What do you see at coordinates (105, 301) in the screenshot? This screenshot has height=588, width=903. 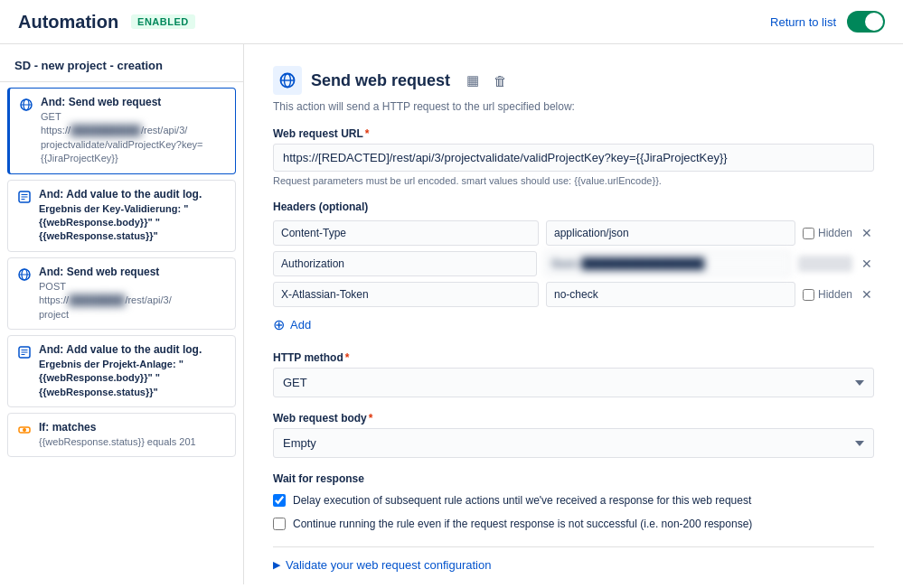 I see `sidebar-item-3-detail: POSThttps://████████/rest/api/3/project` at bounding box center [105, 301].